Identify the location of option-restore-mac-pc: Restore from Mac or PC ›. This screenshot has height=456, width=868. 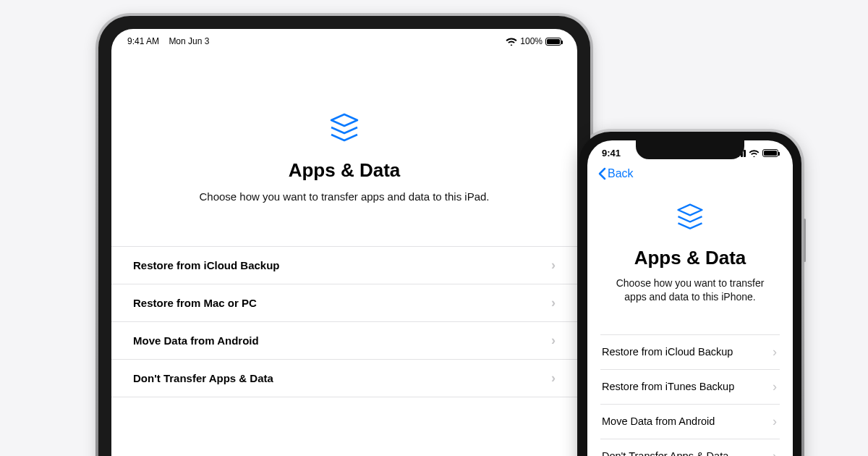
(344, 303).